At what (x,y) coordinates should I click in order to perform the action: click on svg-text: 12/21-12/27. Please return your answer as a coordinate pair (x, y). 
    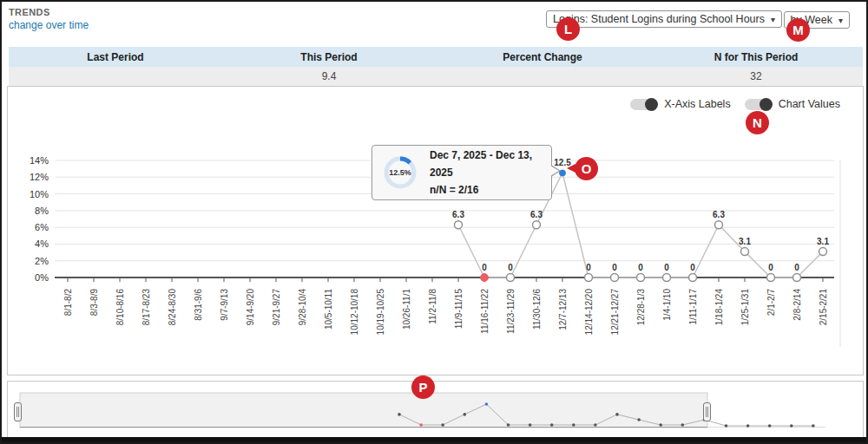
    Looking at the image, I should click on (615, 312).